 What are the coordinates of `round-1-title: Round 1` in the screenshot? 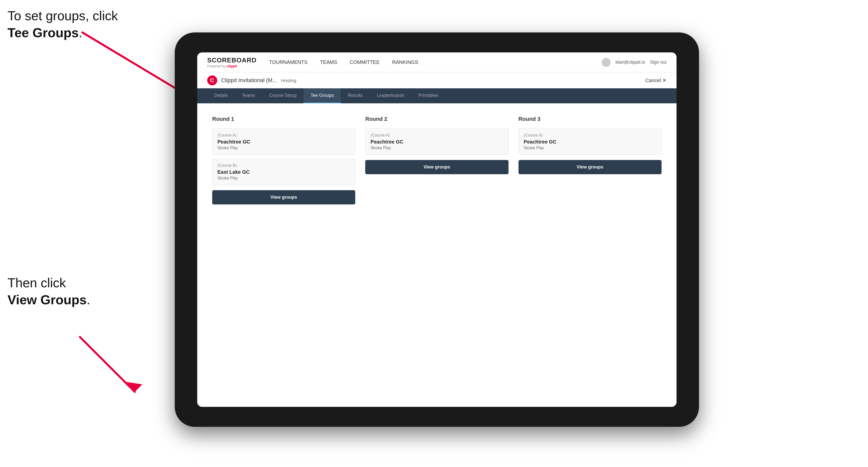 It's located at (284, 119).